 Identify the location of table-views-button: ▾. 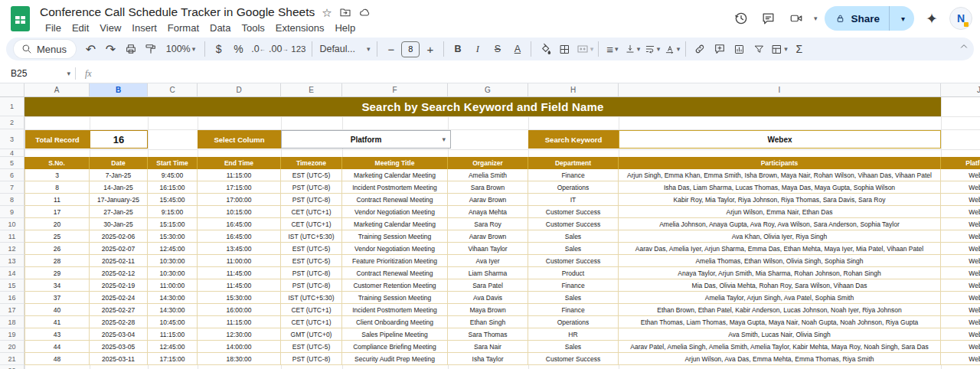
(779, 49).